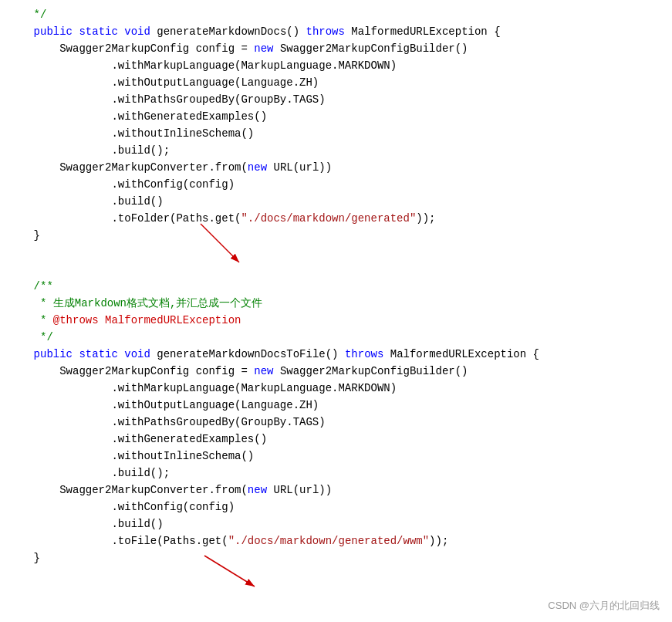 This screenshot has height=622, width=672. I want to click on code-line: * 生成Markdown格式文档,并汇总成一个文件, so click(336, 303).